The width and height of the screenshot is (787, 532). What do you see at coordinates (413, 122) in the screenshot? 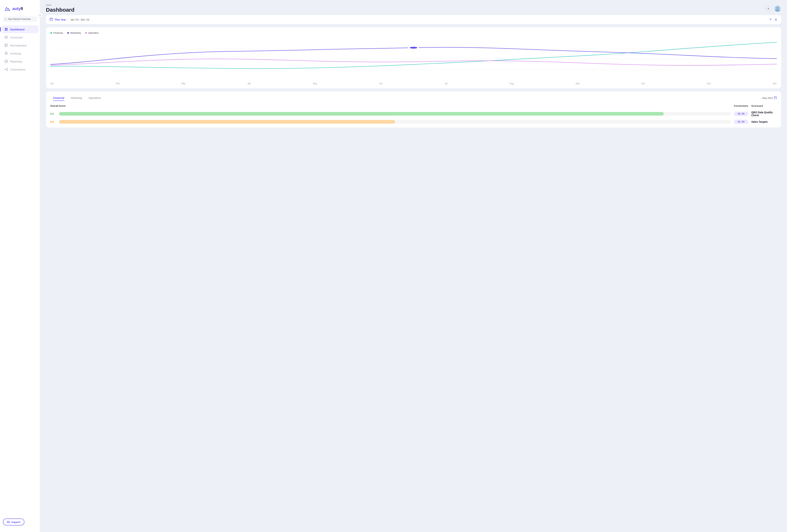
I see `table-row: 0.5 91 / 95 Sales Targets` at bounding box center [413, 122].